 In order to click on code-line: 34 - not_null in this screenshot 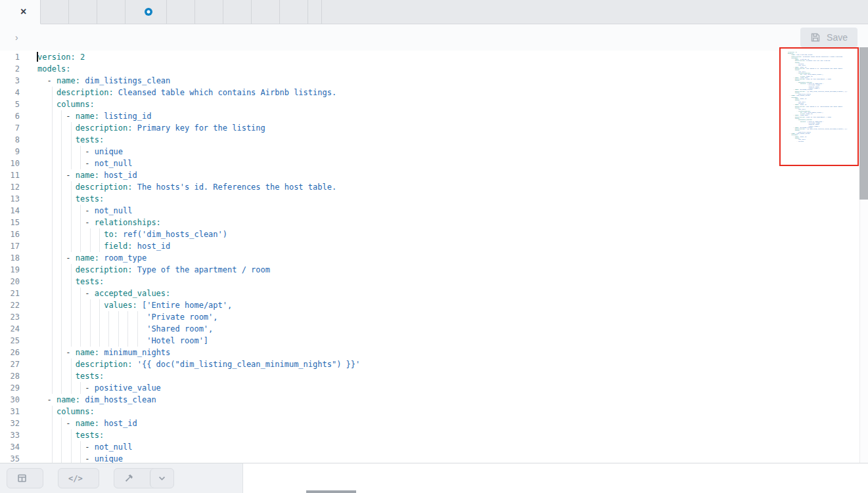, I will do `click(434, 447)`.